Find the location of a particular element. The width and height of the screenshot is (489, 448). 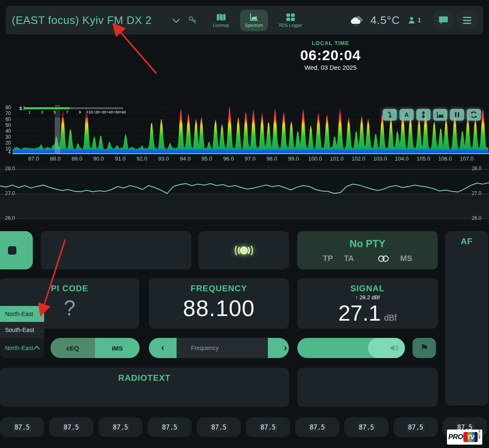

radiotext-panel: RADIOTEXT is located at coordinates (145, 387).